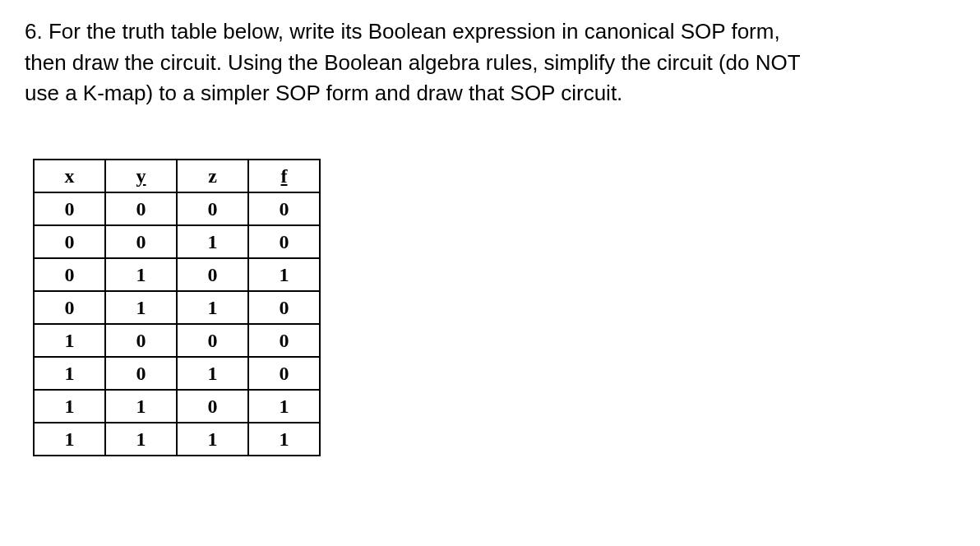  Describe the element at coordinates (177, 439) in the screenshot. I see `table-row: 1 1 1 1` at that location.